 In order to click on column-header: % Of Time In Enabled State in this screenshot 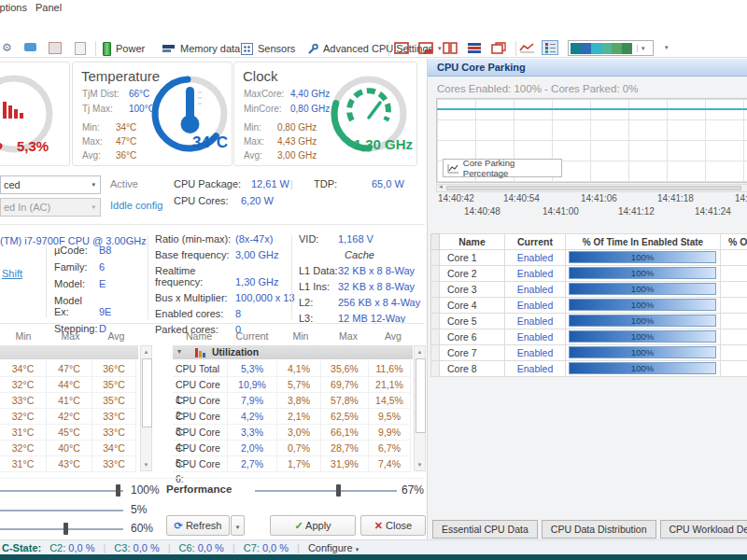, I will do `click(643, 242)`.